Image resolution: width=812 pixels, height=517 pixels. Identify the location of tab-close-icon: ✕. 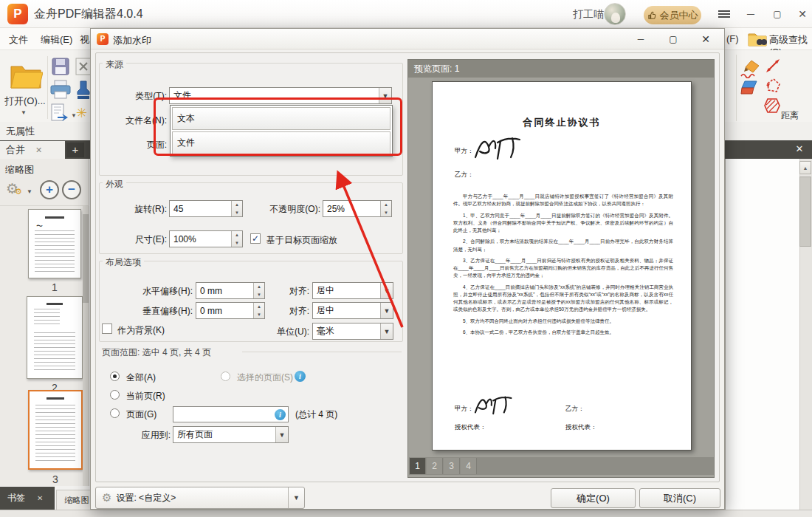
(38, 151).